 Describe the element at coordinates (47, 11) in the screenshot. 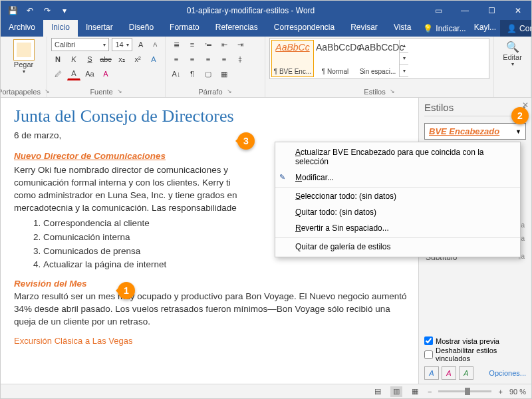

I see `redo-icon: ↷` at that location.